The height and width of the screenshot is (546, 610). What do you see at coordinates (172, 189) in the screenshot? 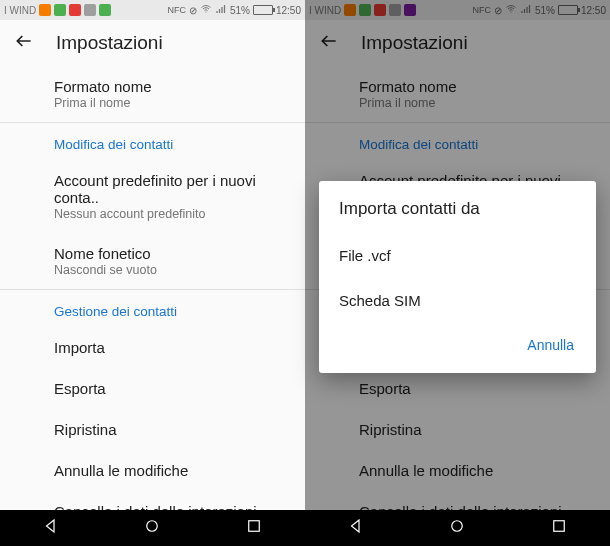
I see `row-title: Account predefinito per i nuovi conta..` at bounding box center [172, 189].